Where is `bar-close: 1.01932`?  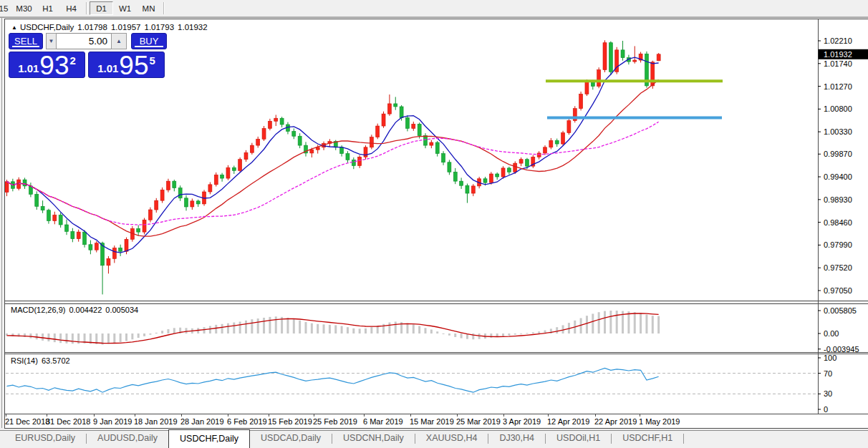 bar-close: 1.01932 is located at coordinates (193, 27).